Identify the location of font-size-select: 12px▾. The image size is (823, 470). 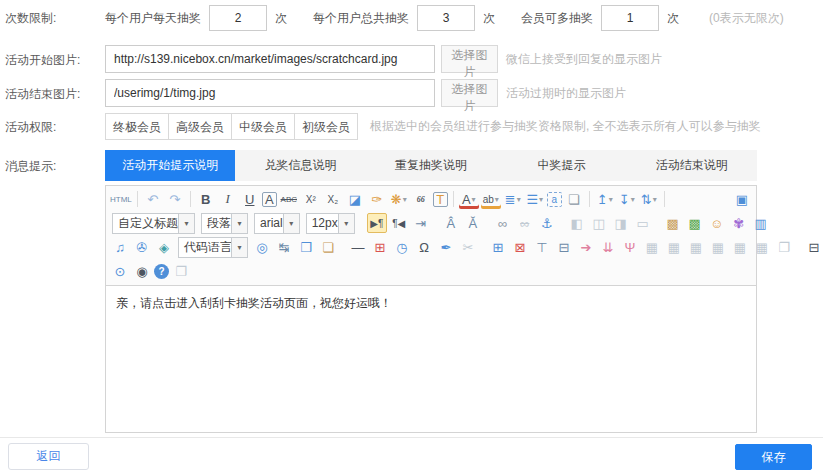
(330, 224).